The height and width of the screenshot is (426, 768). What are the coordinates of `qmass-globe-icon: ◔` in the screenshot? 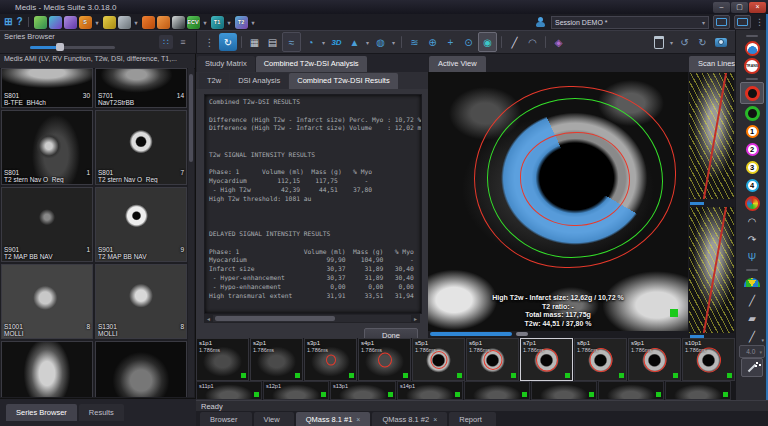 It's located at (310, 42).